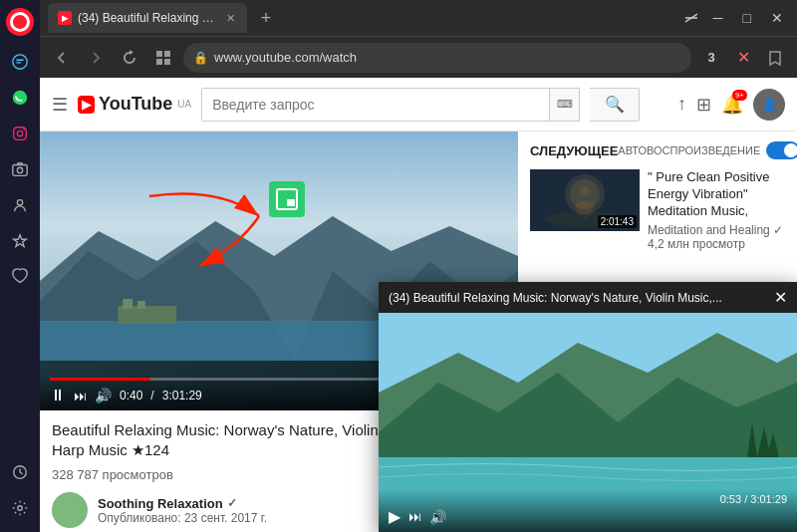 The height and width of the screenshot is (532, 797). What do you see at coordinates (716, 230) in the screenshot?
I see `suggested-channel: Meditation and Healing ✓` at bounding box center [716, 230].